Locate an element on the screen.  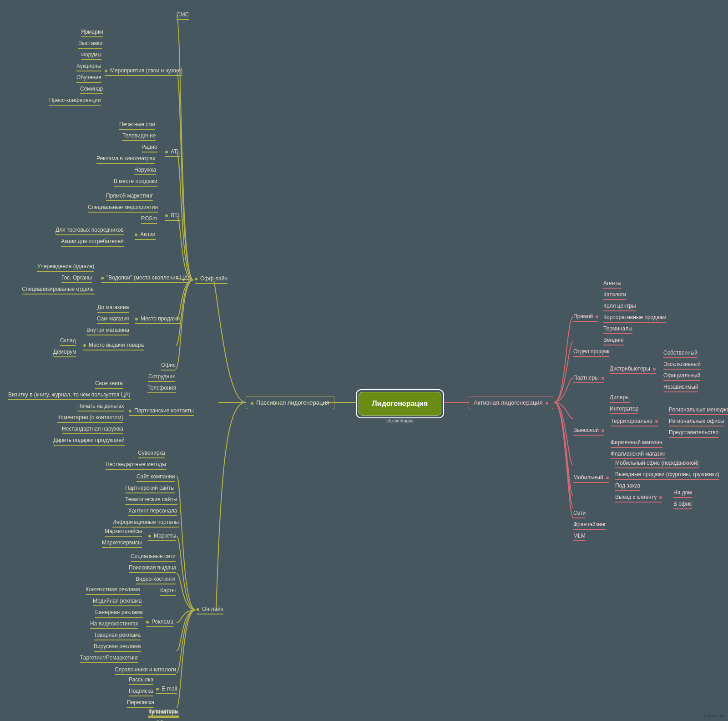
list-item: Деморум is located at coordinates (65, 353).